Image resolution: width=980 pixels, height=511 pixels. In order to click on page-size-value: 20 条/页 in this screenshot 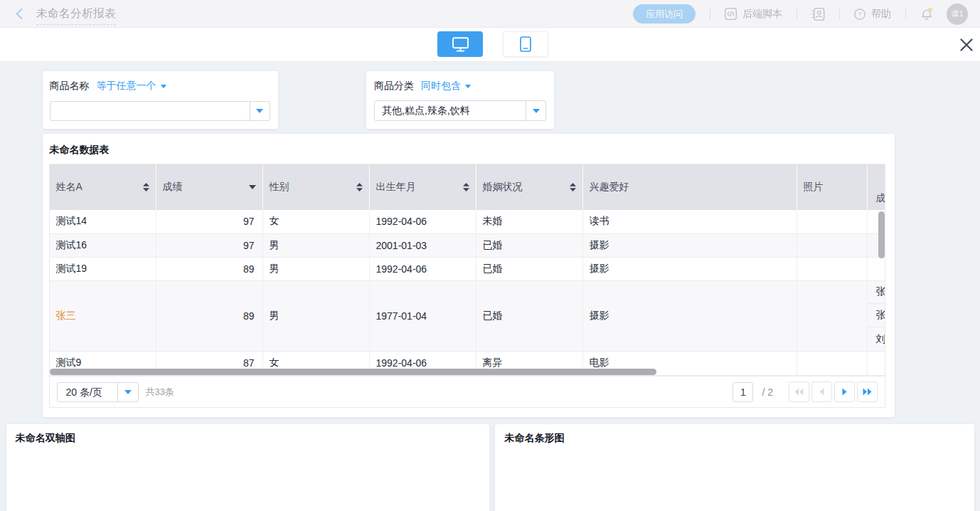, I will do `click(87, 392)`.